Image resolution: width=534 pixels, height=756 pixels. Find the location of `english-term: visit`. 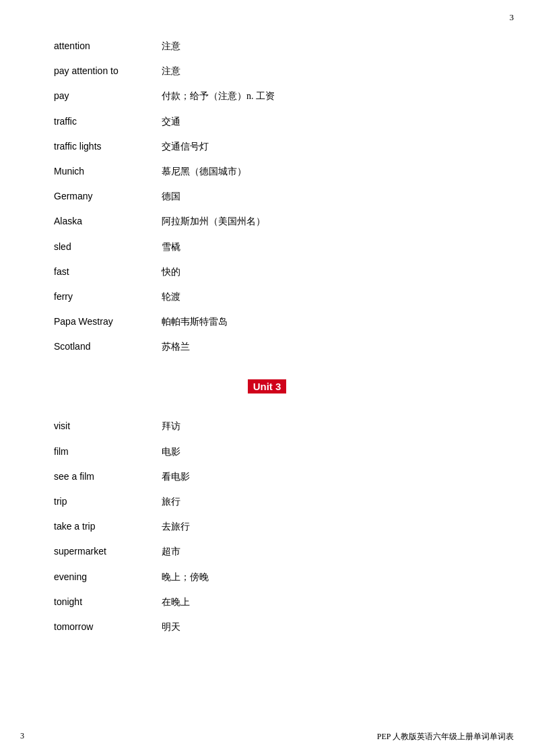

english-term: visit is located at coordinates (108, 426).